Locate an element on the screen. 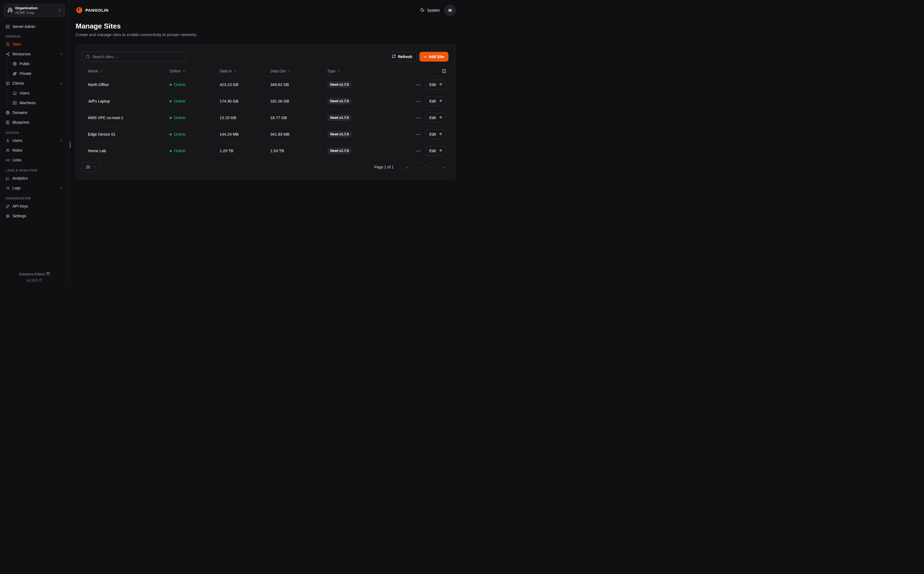 The image size is (924, 574). column-header-type: Type ↑↓ is located at coordinates (361, 71).